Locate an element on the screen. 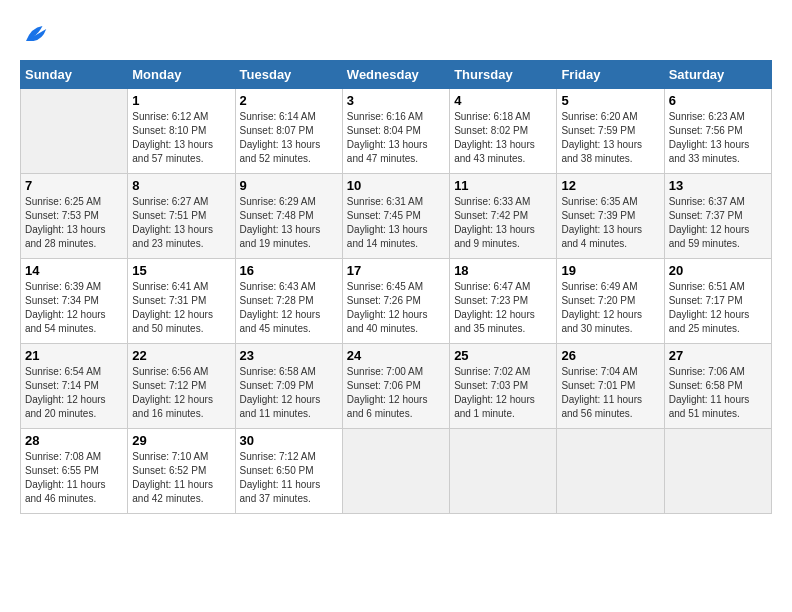 The image size is (792, 612). calendar-cell: 29Sunrise: 7:10 AMSunset: 6:52 PMDayligh… is located at coordinates (182, 472).